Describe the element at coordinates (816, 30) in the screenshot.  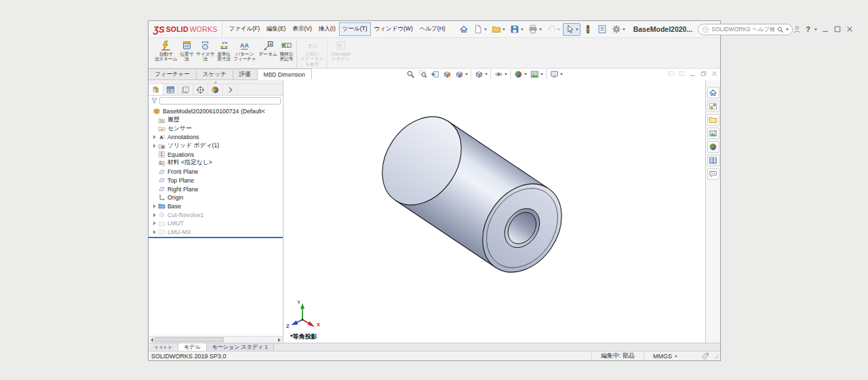
I see `help-caret-icon` at that location.